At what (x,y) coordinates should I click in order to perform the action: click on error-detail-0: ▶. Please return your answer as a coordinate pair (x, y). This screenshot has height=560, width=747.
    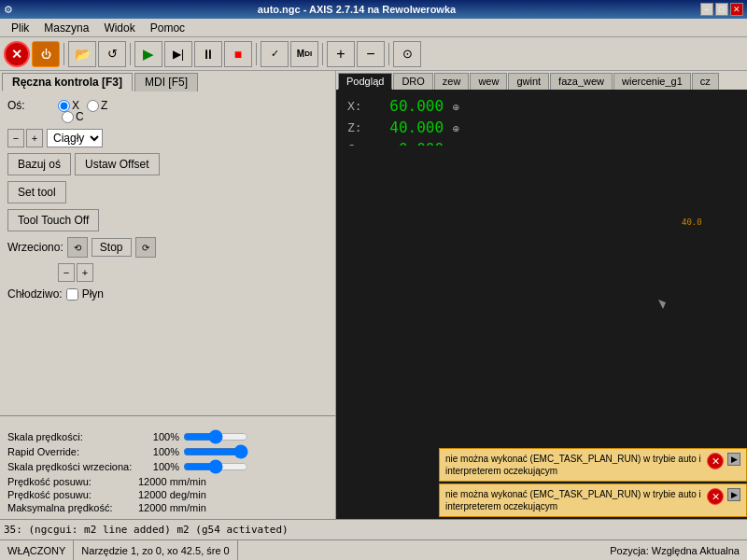
    Looking at the image, I should click on (734, 459).